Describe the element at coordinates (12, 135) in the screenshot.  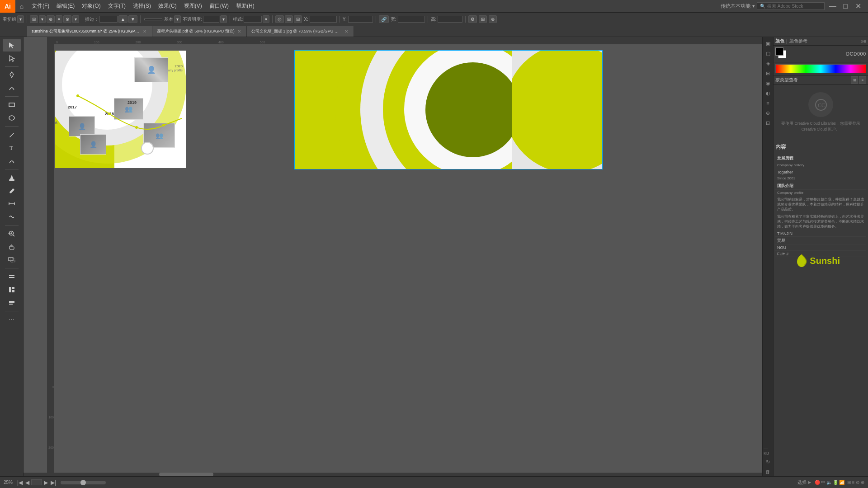
I see `pencil-tool` at that location.